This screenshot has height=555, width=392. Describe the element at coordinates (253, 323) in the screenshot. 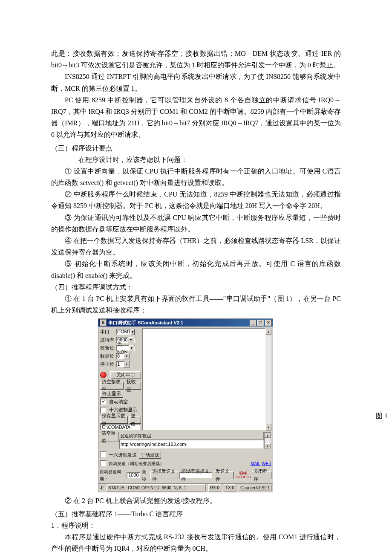

I see `minimize-button: _` at that location.